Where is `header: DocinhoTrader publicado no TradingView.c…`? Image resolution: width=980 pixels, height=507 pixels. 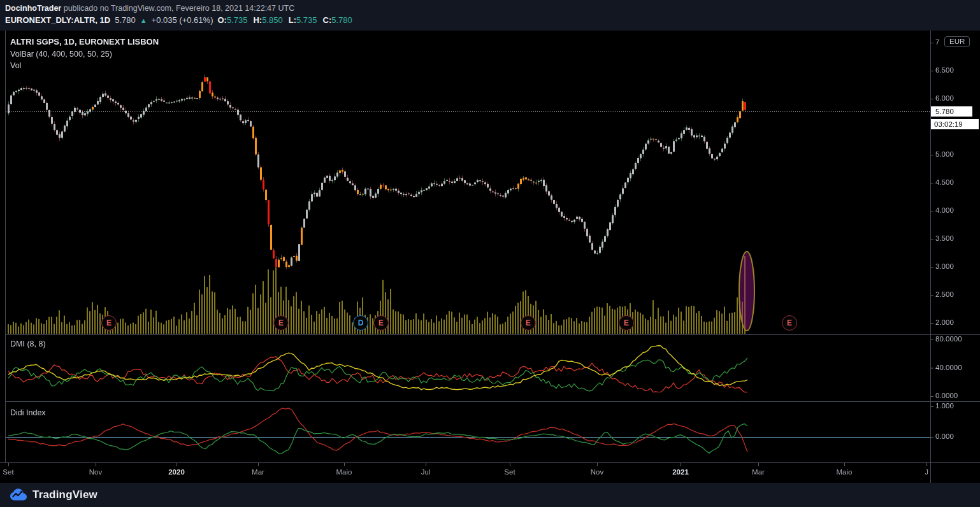 header: DocinhoTrader publicado no TradingView.c… is located at coordinates (490, 15).